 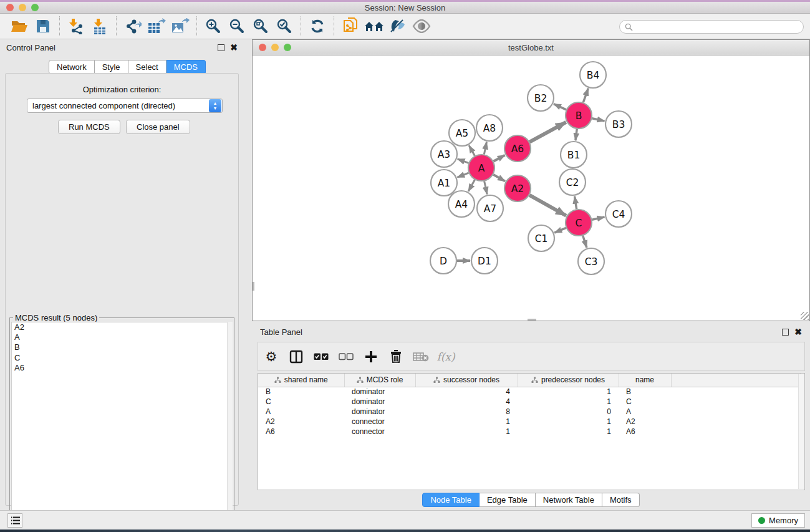 I want to click on criterion-dropdown: largest connected component (directed) ▲…, so click(x=125, y=106).